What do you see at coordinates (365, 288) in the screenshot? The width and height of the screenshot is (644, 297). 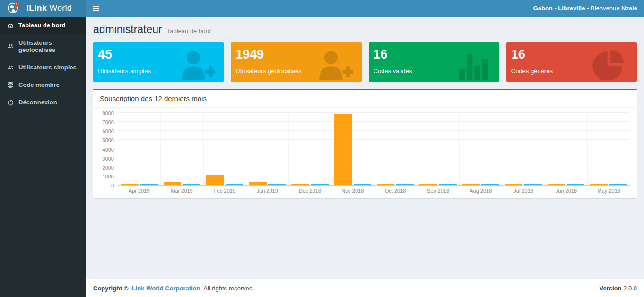 I see `page-footer: Copyright © iLink World Corporation. All…` at bounding box center [365, 288].